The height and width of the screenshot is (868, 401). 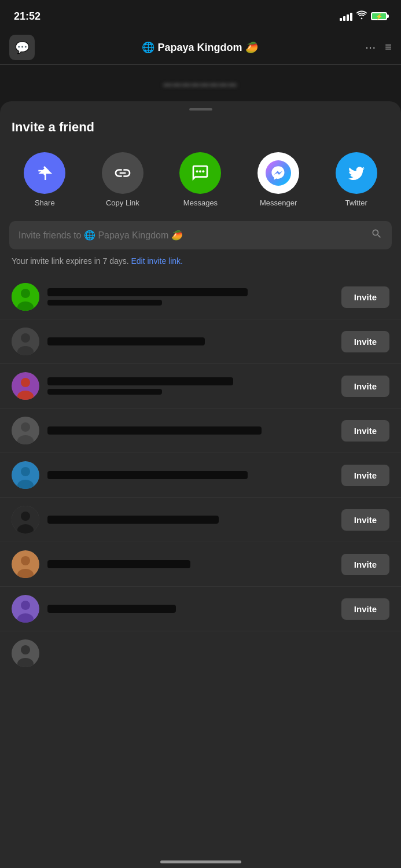 What do you see at coordinates (200, 653) in the screenshot?
I see `friend-item` at bounding box center [200, 653].